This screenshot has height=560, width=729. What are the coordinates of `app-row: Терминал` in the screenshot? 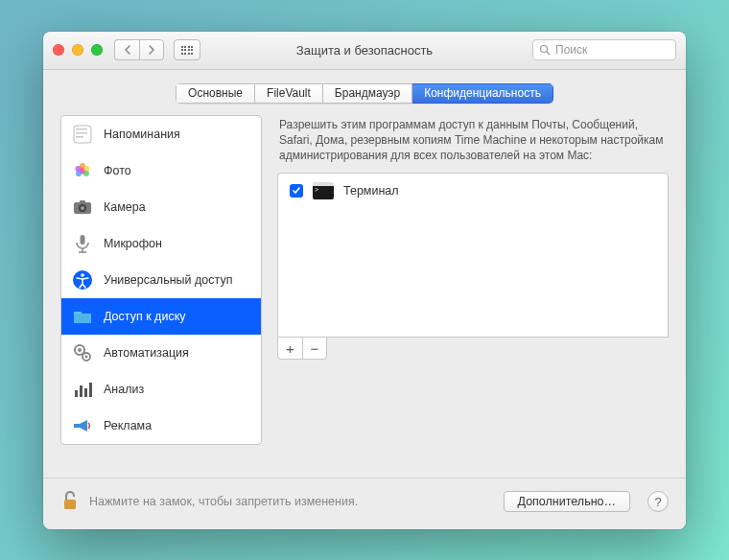 It's located at (473, 191).